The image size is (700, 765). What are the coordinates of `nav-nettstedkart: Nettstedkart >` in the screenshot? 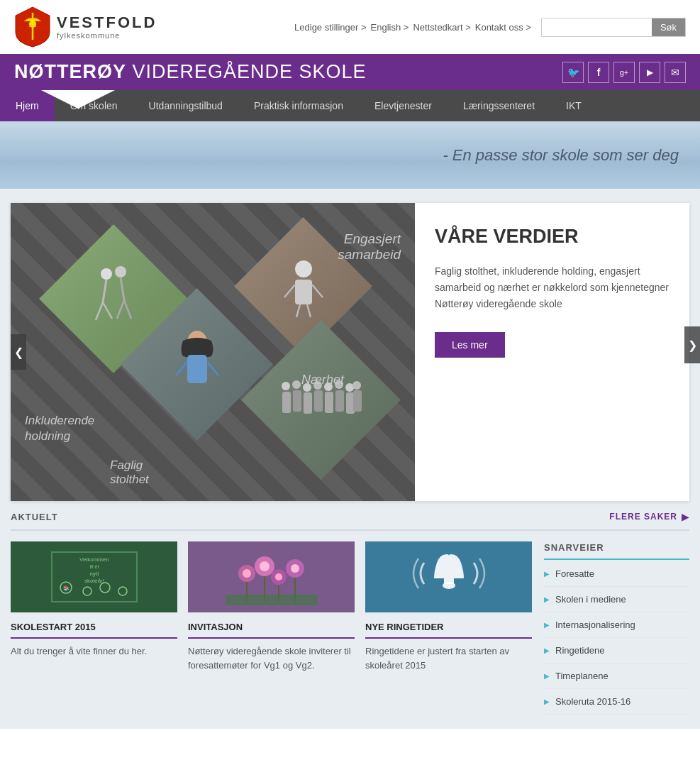 It's located at (441, 27).